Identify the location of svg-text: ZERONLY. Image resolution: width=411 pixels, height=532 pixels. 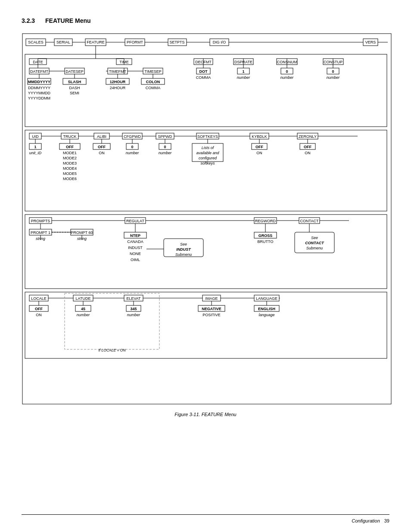
(308, 137).